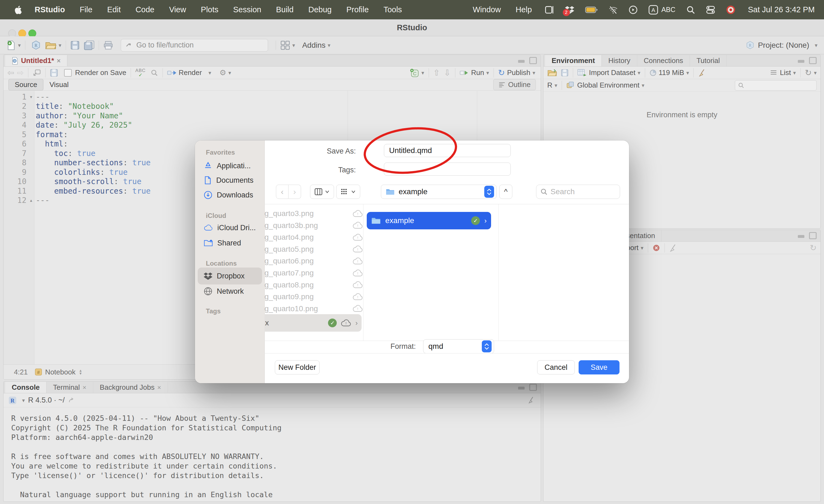 The width and height of the screenshot is (824, 504). Describe the element at coordinates (60, 45) in the screenshot. I see `open-file-caret: ▾` at that location.